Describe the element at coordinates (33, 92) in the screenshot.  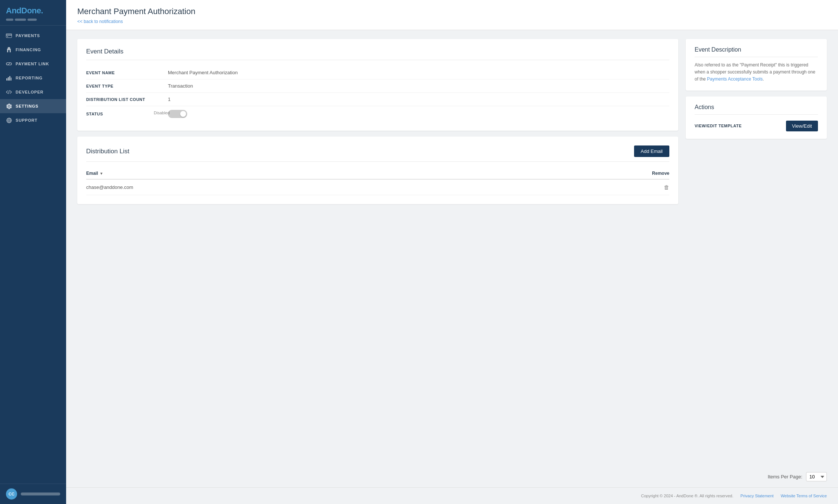
I see `sidebar-item-developer: DEVELOPER` at that location.